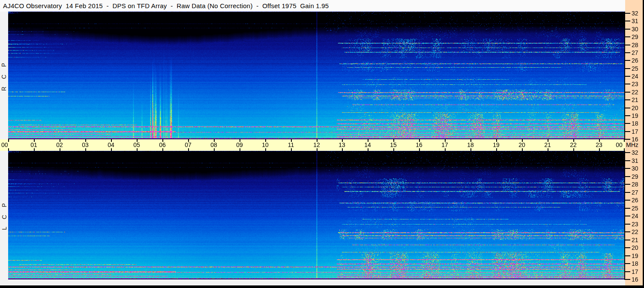 This screenshot has width=644, height=288. Describe the element at coordinates (625, 75) in the screenshot. I see `frequency-rule-top` at that location.